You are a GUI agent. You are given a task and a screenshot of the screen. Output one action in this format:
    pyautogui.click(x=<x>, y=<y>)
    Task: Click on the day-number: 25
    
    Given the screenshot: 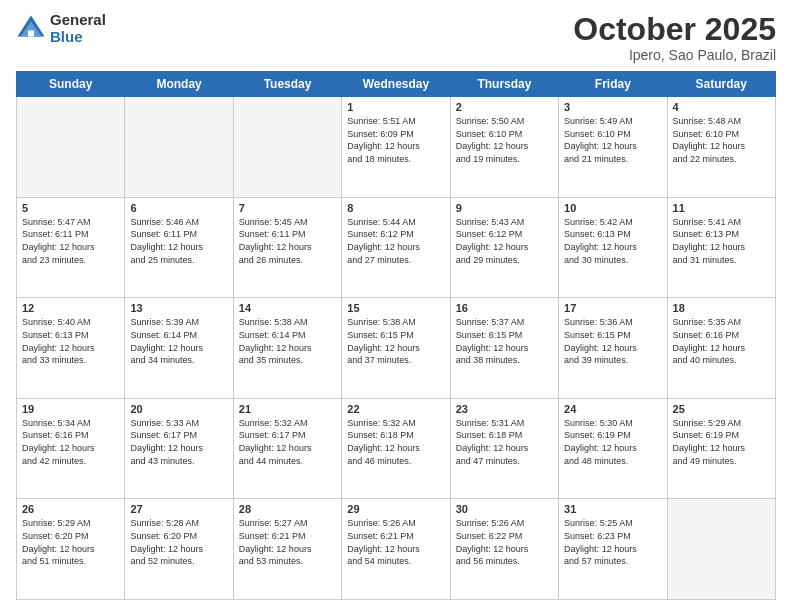 What is the action you would take?
    pyautogui.click(x=722, y=409)
    